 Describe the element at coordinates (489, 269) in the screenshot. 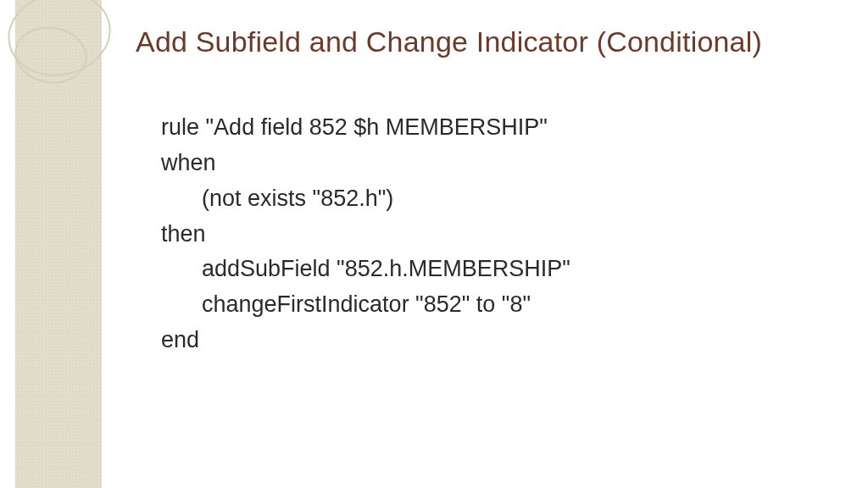

I see `code-line: addSubField "852.h.MEMBERSHIP"` at that location.